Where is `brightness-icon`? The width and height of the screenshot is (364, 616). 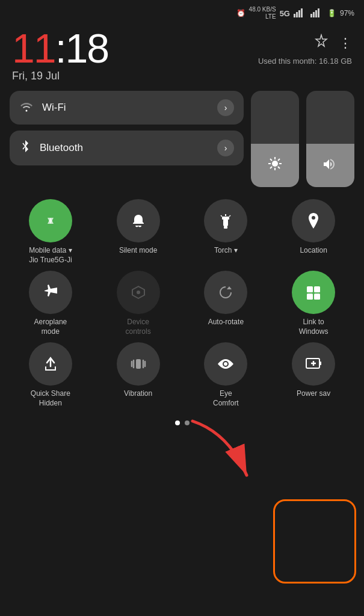 brightness-icon is located at coordinates (275, 165).